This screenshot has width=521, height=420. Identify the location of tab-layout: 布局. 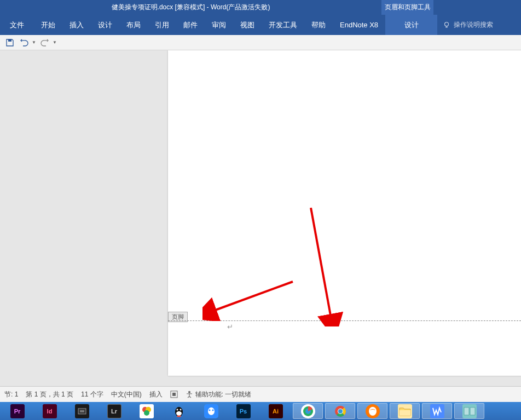
(134, 25).